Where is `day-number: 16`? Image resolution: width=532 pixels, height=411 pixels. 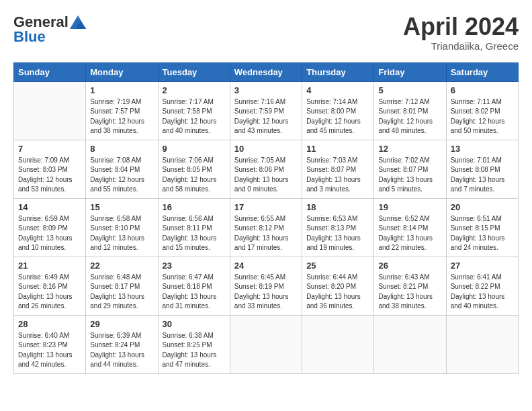
day-number: 16 is located at coordinates (194, 207).